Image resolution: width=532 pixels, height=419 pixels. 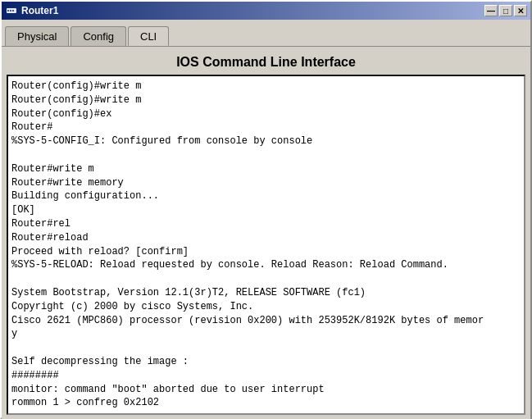 What do you see at coordinates (506, 11) in the screenshot?
I see `title-controls: — □ ✕` at bounding box center [506, 11].